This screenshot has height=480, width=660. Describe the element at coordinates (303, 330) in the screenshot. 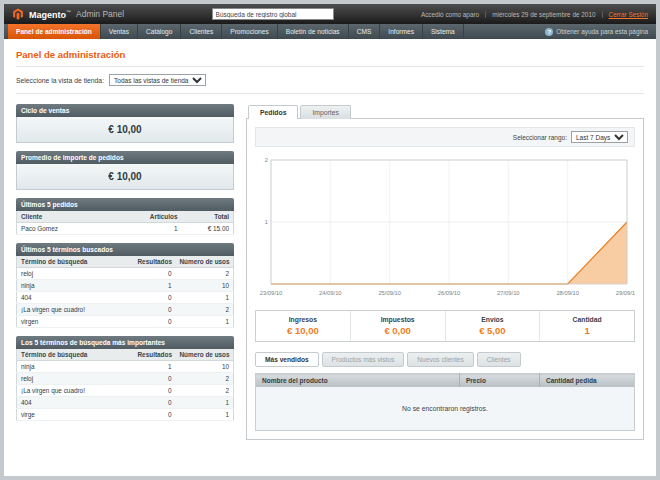

I see `total-value: € 10,00` at that location.